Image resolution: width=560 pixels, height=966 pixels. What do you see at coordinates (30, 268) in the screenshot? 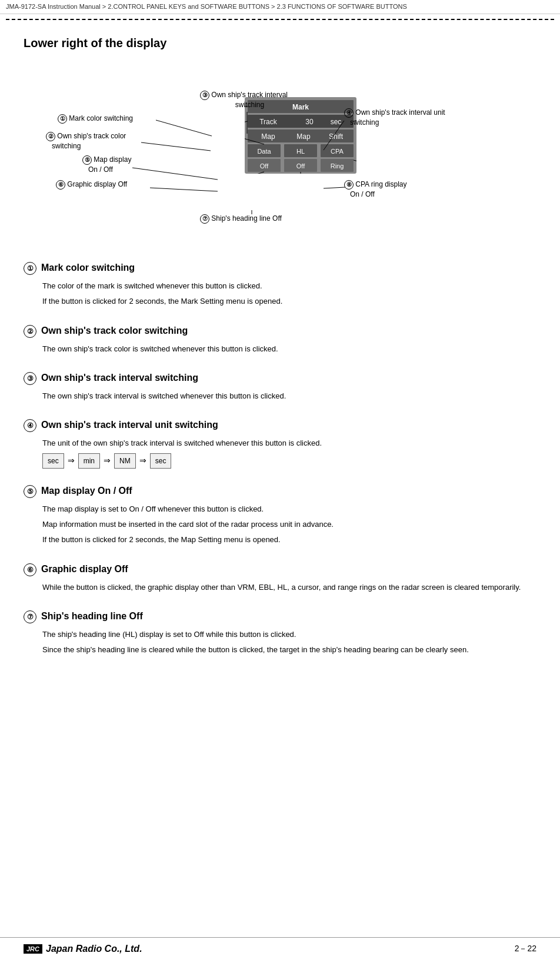
I see `item-1-num: ①` at bounding box center [30, 268].